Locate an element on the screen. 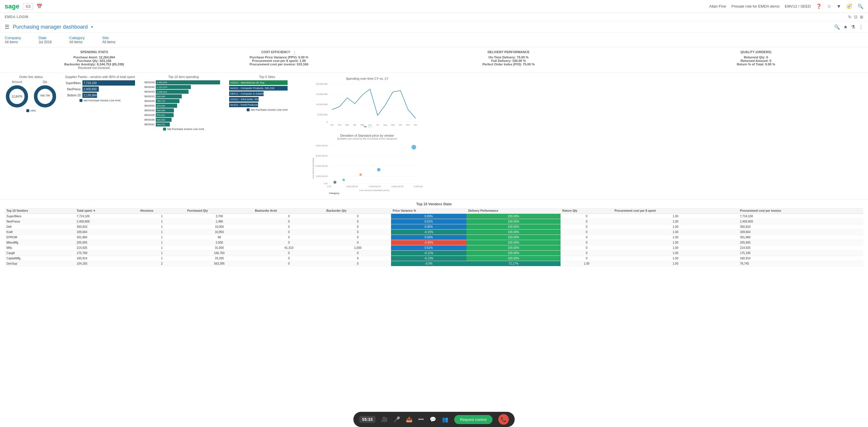  top10-bar-value: 580,396 is located at coordinates (161, 110).